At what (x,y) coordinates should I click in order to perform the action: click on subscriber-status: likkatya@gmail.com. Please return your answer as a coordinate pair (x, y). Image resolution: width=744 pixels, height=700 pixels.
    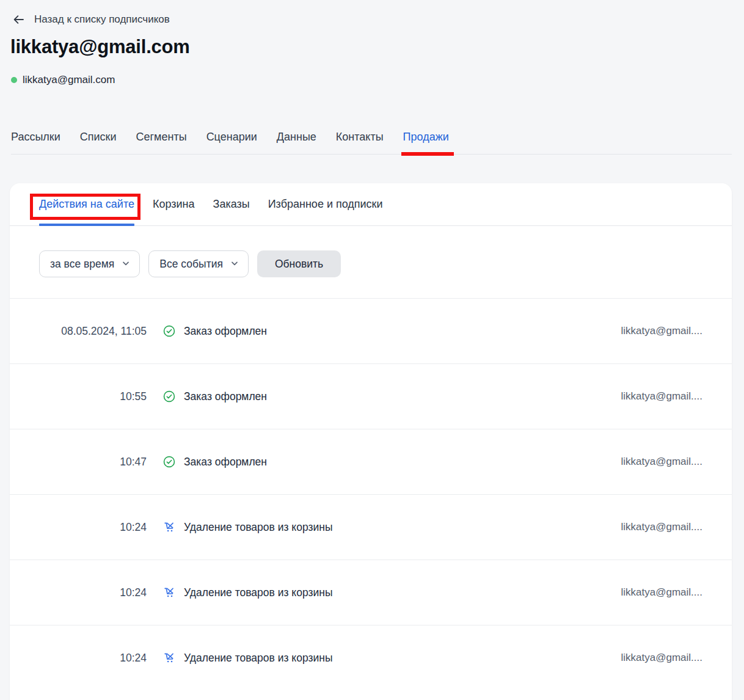
    Looking at the image, I should click on (63, 80).